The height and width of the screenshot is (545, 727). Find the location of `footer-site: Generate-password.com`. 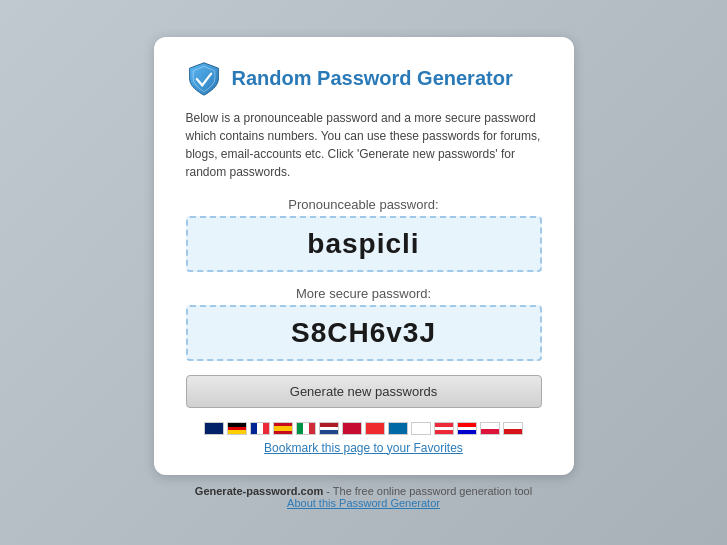

footer-site: Generate-password.com is located at coordinates (259, 491).